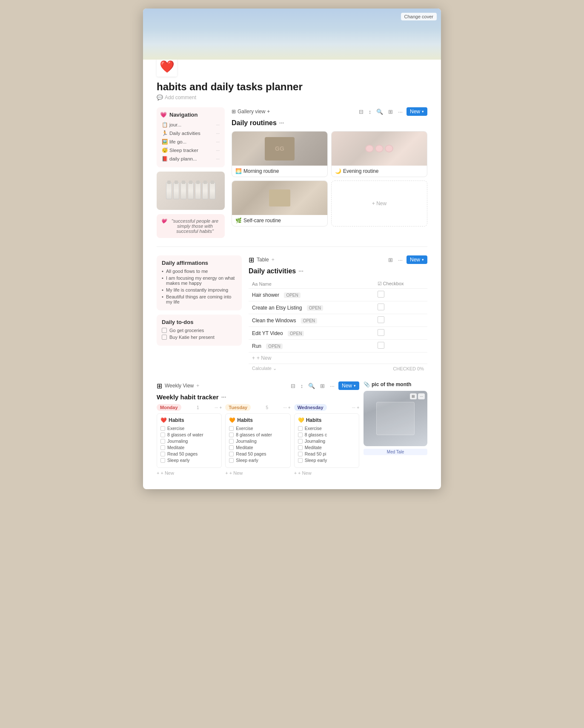  I want to click on monday-add-icon: +, so click(220, 408).